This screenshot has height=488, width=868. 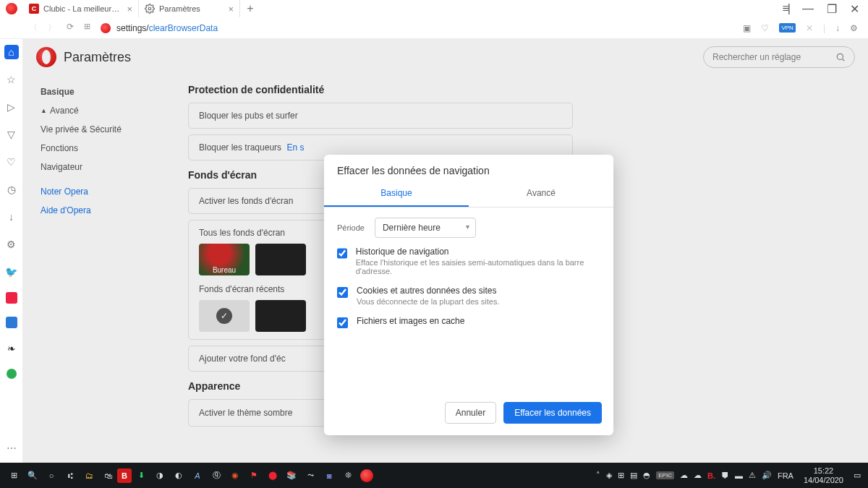 I want to click on easy-setup-icon: ⚙, so click(x=854, y=28).